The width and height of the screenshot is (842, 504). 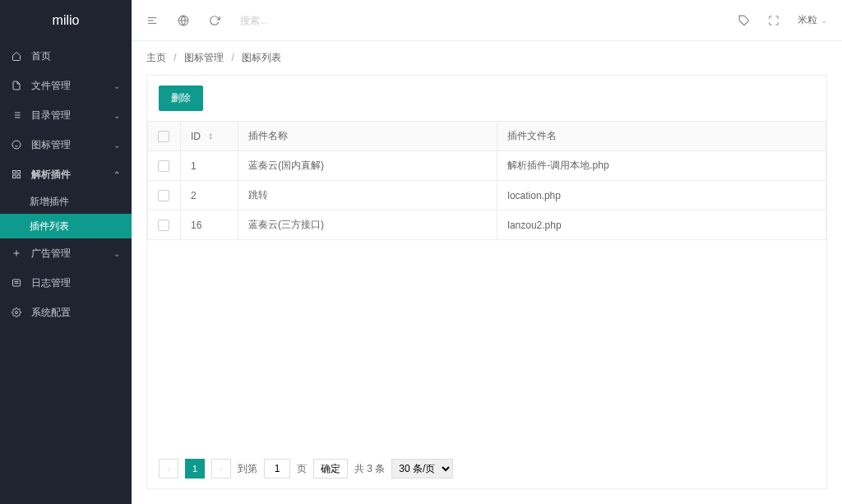 I want to click on plugin-icon, so click(x=17, y=174).